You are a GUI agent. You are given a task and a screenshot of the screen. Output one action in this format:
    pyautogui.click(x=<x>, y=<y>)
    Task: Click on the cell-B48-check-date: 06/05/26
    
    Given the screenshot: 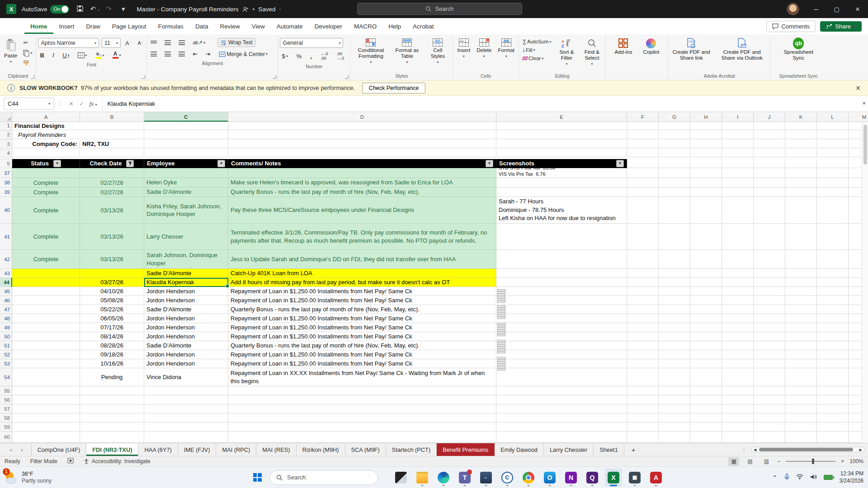 What is the action you would take?
    pyautogui.click(x=112, y=319)
    